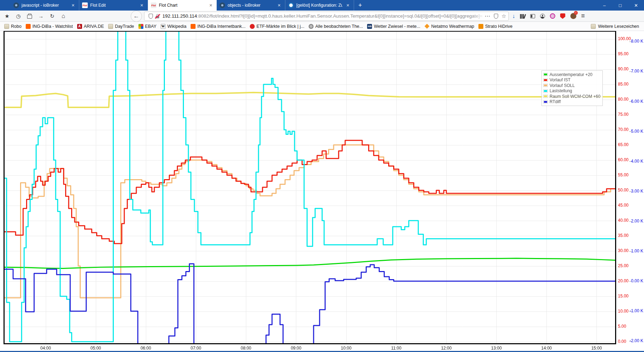 The image size is (644, 352). I want to click on bookmark-item: mb Wetter Zwiesel - mete..., so click(394, 26).